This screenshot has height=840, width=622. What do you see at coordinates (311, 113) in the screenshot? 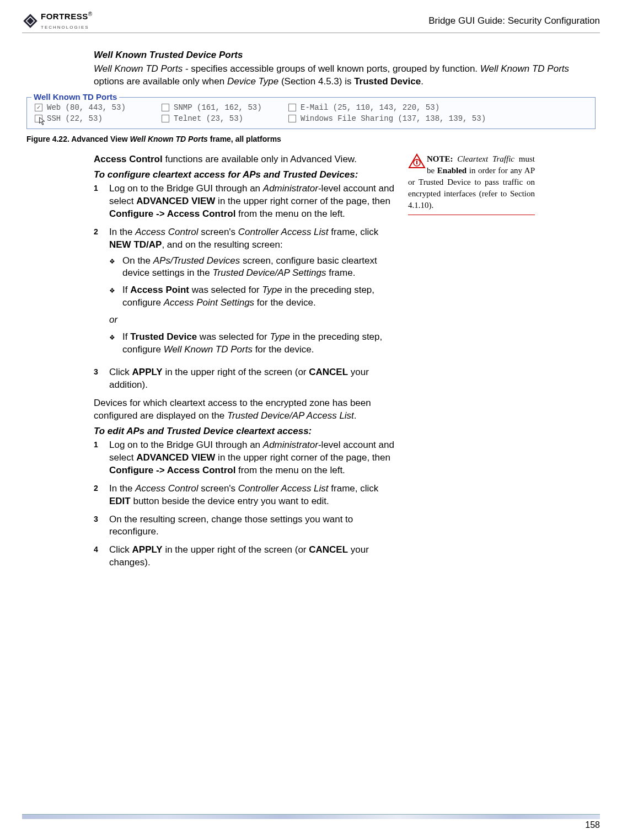
I see `ports-frame: Well Known TD Ports ✓Web (80, 443, 53) S…` at bounding box center [311, 113].